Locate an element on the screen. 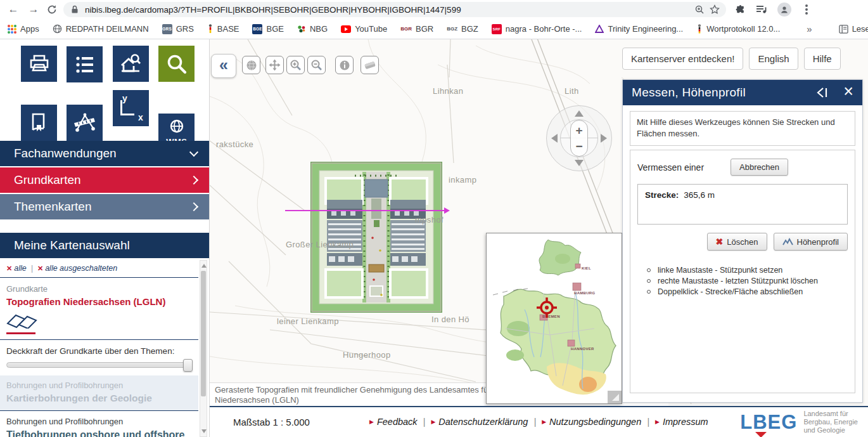  inset-resize-handle is located at coordinates (615, 397).